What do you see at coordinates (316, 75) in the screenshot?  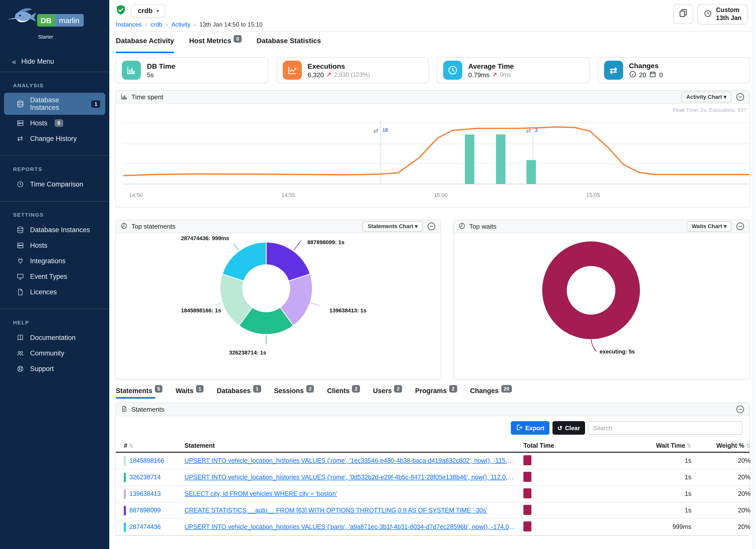 I see `card-value: 6,320` at bounding box center [316, 75].